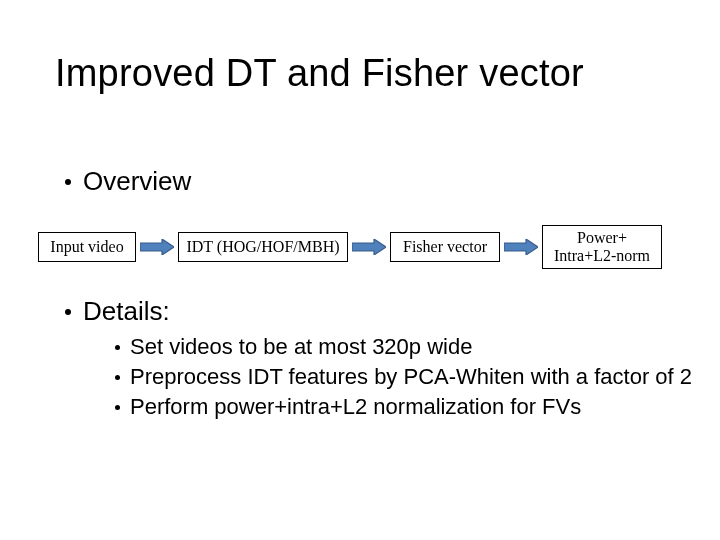 Image resolution: width=720 pixels, height=540 pixels. What do you see at coordinates (368, 247) in the screenshot?
I see `pipeline-flow: Input video IDT (HOG/HOF/MBH) Fisher vec…` at bounding box center [368, 247].